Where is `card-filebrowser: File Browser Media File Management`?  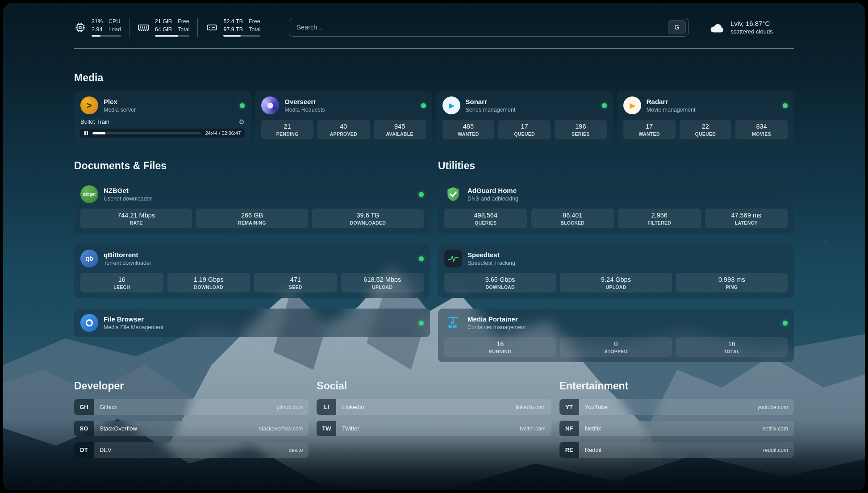 card-filebrowser: File Browser Media File Management is located at coordinates (252, 323).